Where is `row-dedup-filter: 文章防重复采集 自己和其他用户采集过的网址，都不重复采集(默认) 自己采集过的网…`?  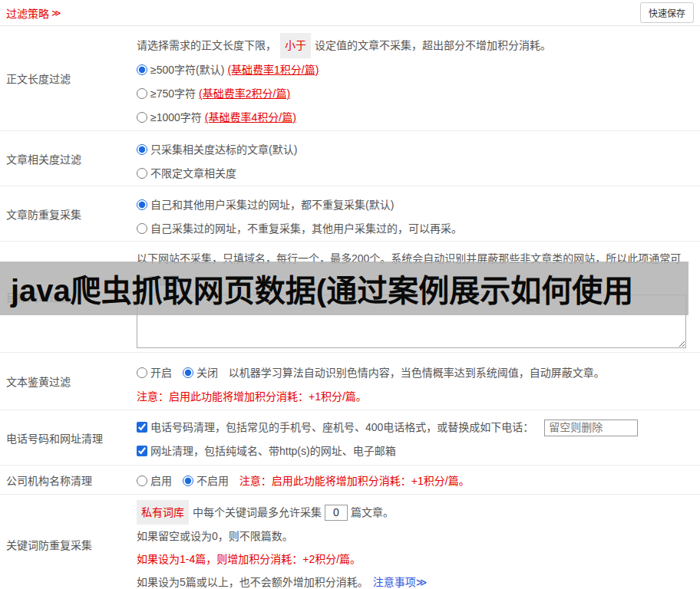 row-dedup-filter: 文章防重复采集 自己和其他用户采集过的网址，都不重复采集(默认) 自己采集过的网… is located at coordinates (350, 214).